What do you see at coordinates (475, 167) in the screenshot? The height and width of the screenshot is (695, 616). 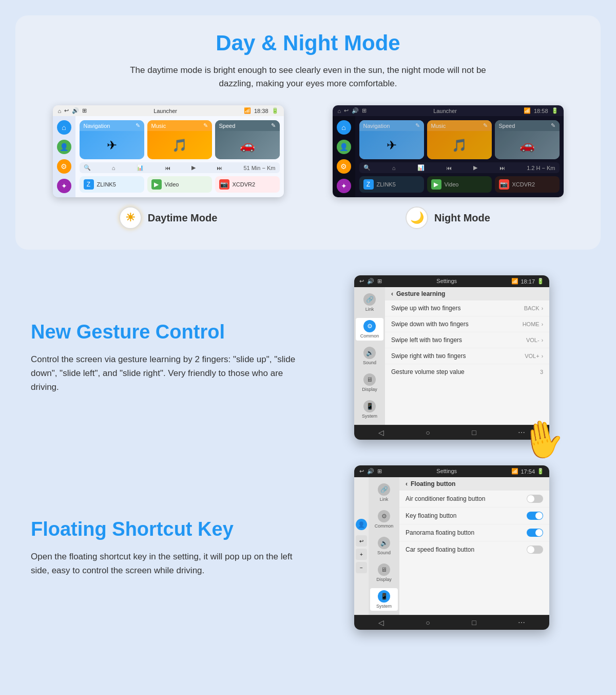 I see `play-icon-night: ▶` at bounding box center [475, 167].